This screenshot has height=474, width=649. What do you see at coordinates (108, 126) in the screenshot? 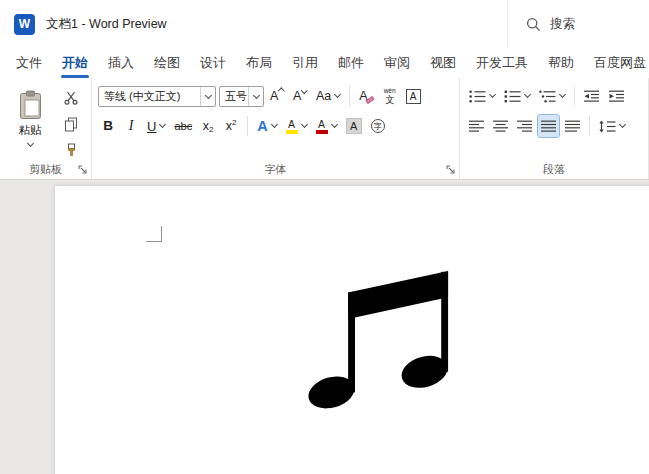
I see `bold-button: B` at bounding box center [108, 126].